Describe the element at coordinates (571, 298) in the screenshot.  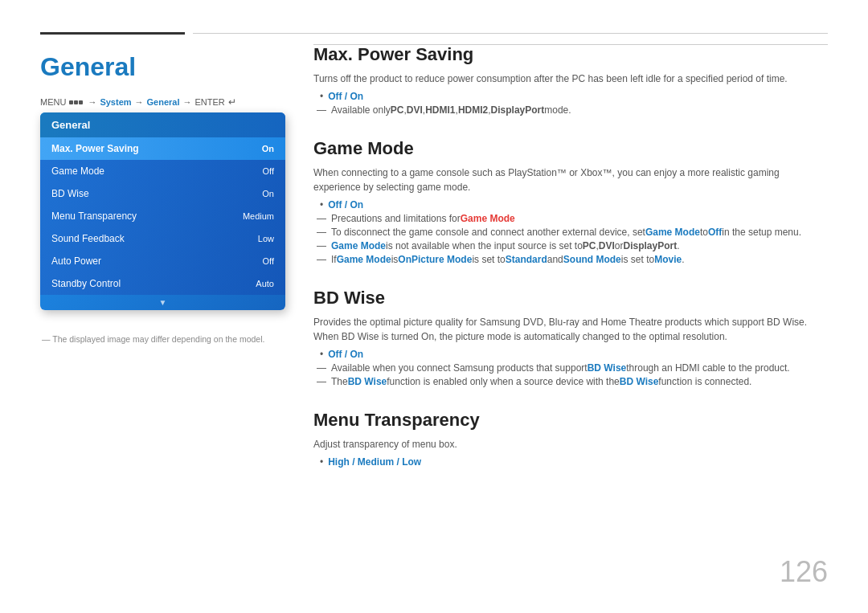
I see `bd-wise-title: BD Wise` at that location.